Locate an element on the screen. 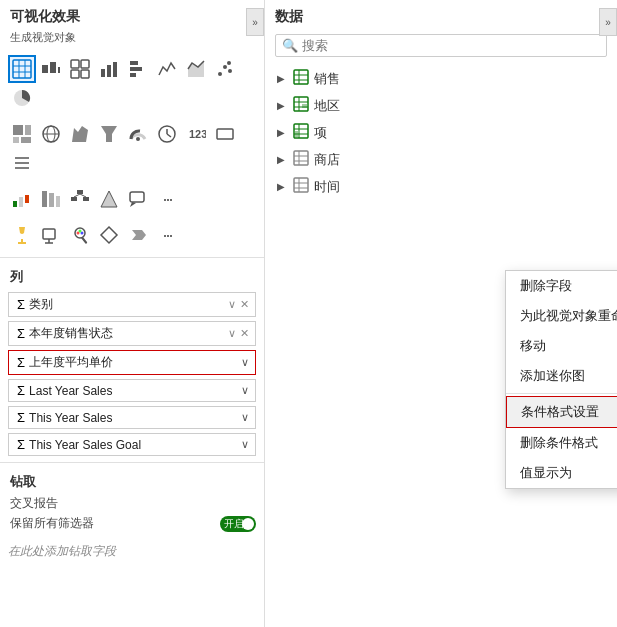 This screenshot has height=627, width=617. treemap-icon is located at coordinates (22, 134).